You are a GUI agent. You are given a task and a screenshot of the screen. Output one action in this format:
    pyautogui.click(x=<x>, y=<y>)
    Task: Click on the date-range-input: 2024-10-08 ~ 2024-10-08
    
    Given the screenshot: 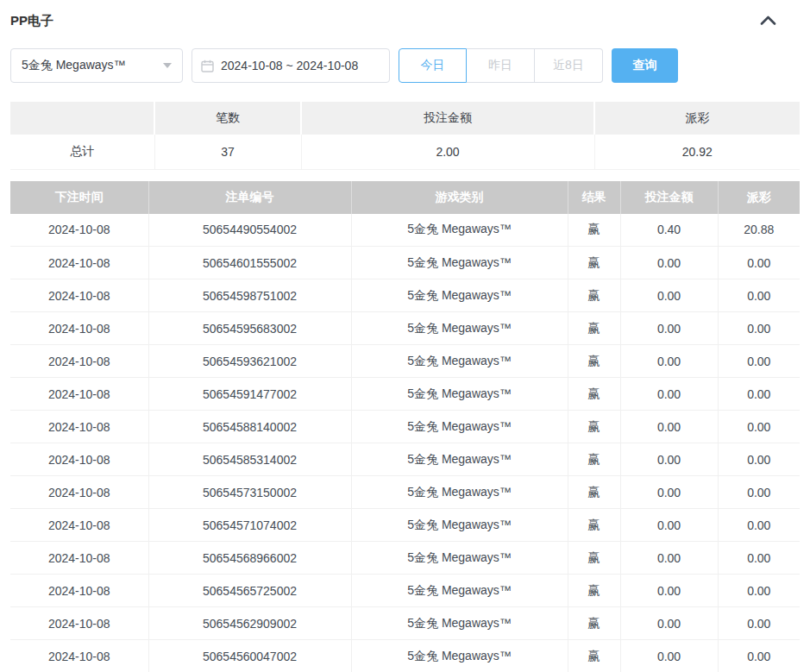 What is the action you would take?
    pyautogui.click(x=291, y=66)
    